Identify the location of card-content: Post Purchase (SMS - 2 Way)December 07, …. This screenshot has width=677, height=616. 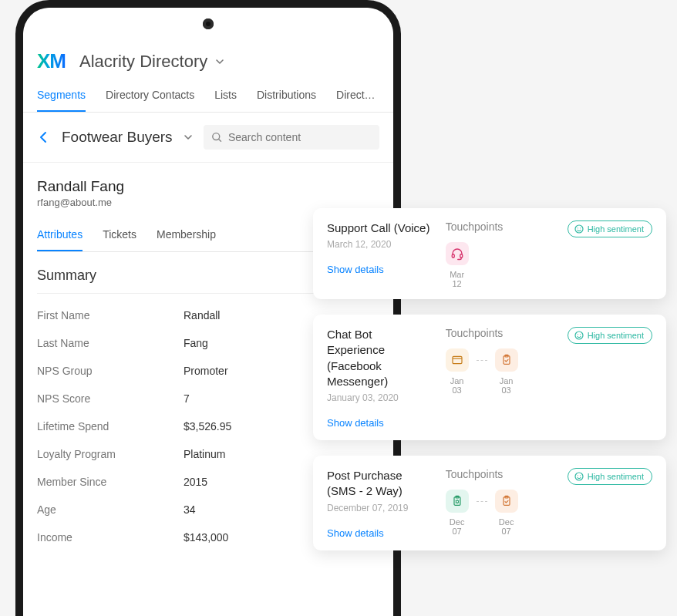
(379, 504).